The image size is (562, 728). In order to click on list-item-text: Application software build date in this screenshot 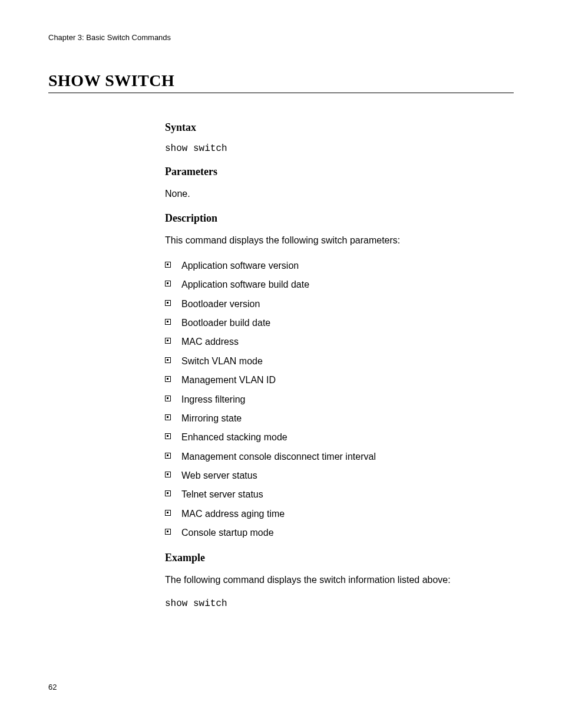, I will do `click(245, 285)`.